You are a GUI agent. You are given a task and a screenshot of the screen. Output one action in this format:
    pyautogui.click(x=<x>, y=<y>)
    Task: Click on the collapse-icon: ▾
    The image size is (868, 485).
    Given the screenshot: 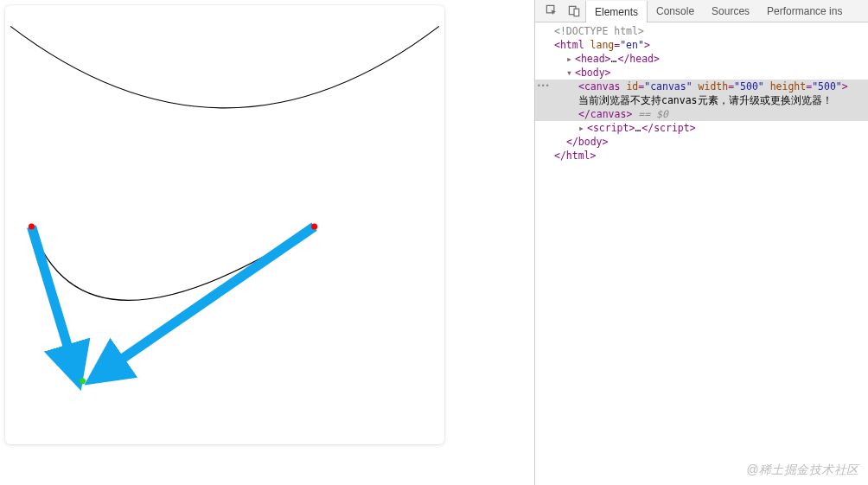 What is the action you would take?
    pyautogui.click(x=571, y=73)
    